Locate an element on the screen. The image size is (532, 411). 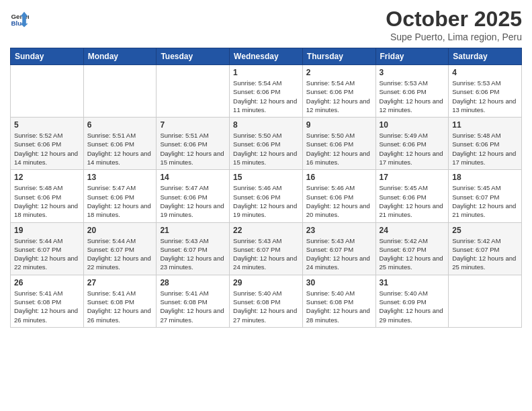
calendar-cell: 23Sunrise: 5:43 AM Sunset: 6:07 PM Dayli… is located at coordinates (339, 248).